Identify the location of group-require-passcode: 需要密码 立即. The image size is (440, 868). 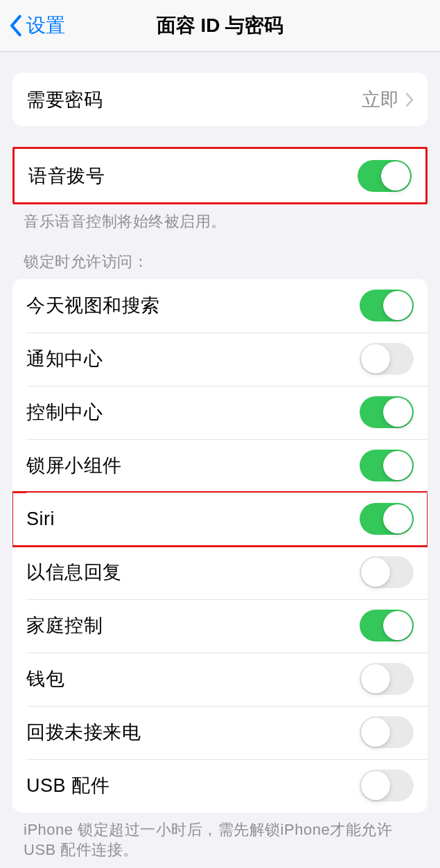
(220, 100).